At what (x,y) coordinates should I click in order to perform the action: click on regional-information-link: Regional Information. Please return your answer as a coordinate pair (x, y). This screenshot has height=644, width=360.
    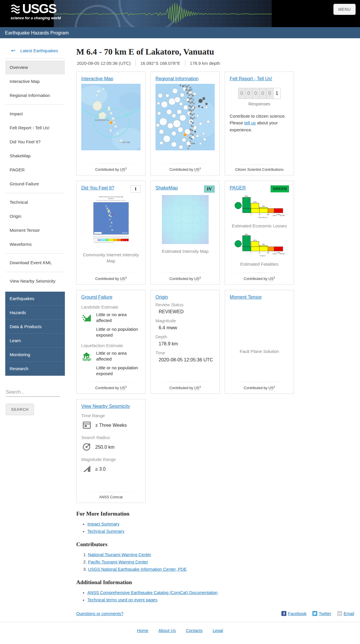
    Looking at the image, I should click on (177, 79).